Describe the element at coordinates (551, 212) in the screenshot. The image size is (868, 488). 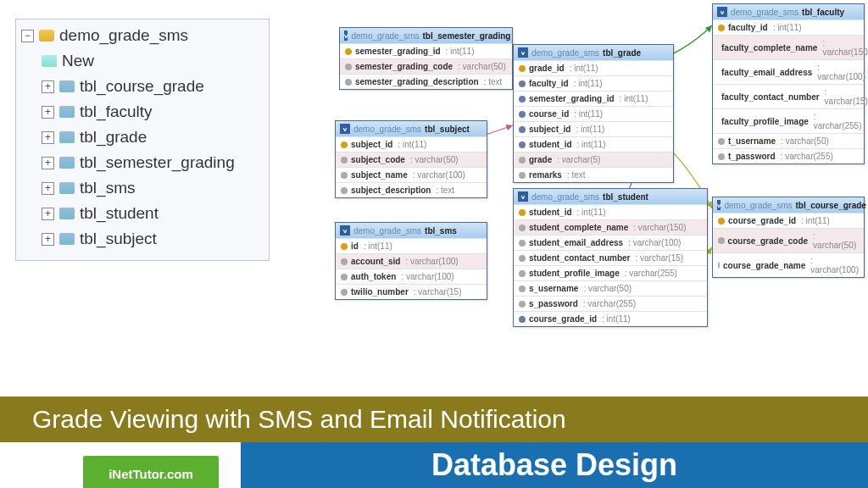
I see `column-name: student_id` at that location.